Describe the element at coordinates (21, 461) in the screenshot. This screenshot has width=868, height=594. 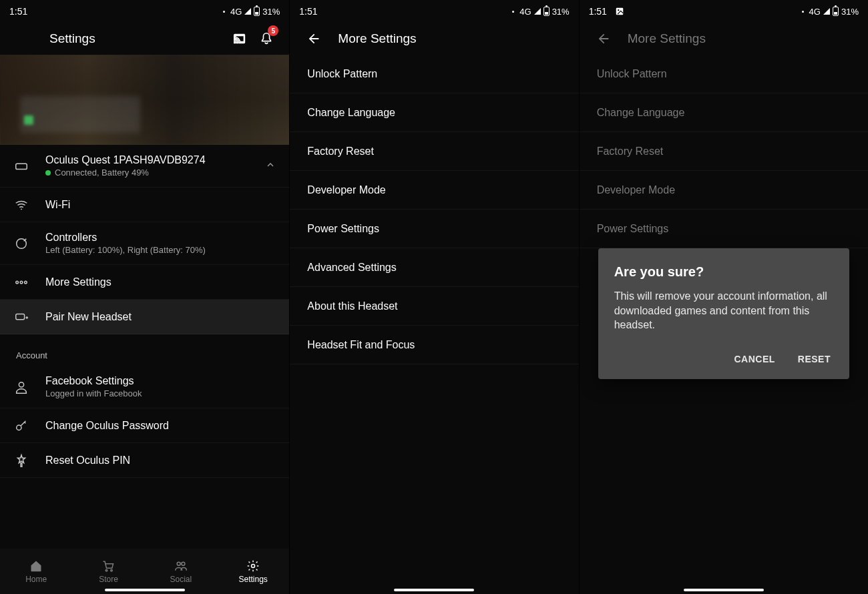
I see `pin-icon` at that location.